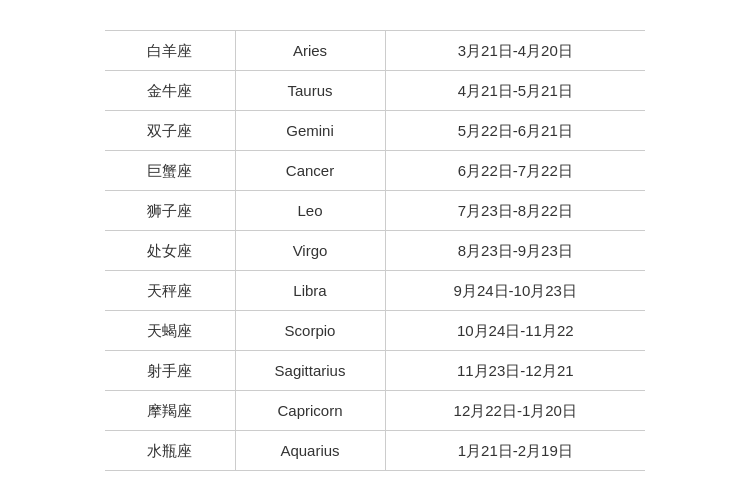  Describe the element at coordinates (375, 250) in the screenshot. I see `table-row: 处女座 Virgo 8月23日-9月23日` at that location.